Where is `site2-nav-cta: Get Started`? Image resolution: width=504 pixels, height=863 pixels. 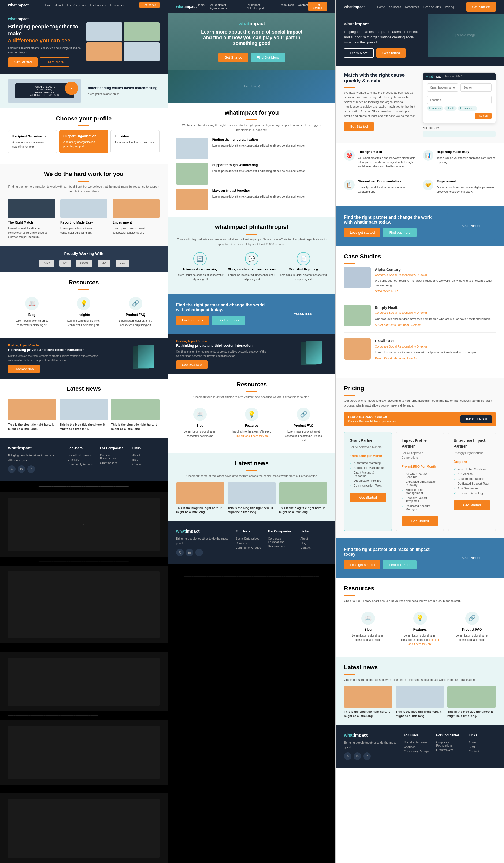 site2-nav-cta: Get Started is located at coordinates (318, 6).